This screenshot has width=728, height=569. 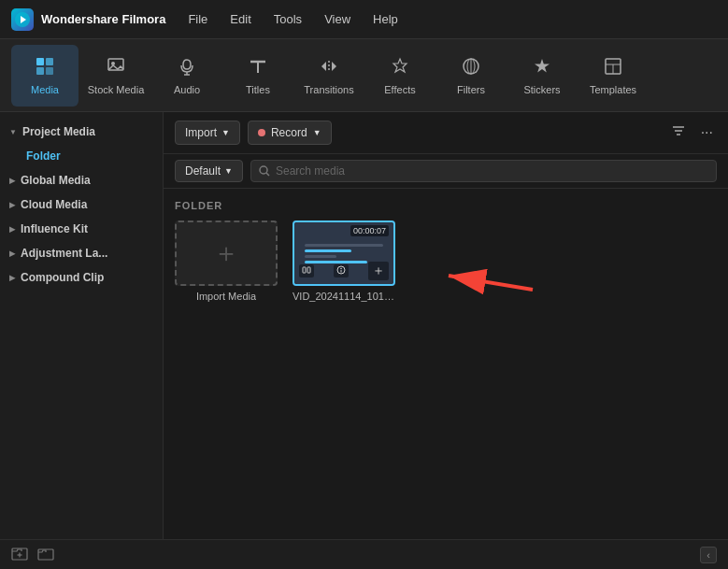 What do you see at coordinates (400, 76) in the screenshot?
I see `toolbar-effects: Effects` at bounding box center [400, 76].